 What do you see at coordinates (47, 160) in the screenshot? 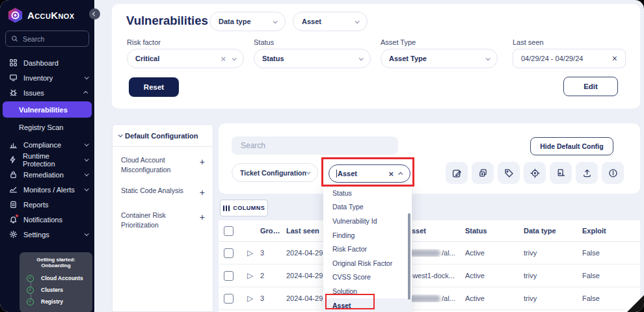
I see `sidebar-item-runtime-protection: Runtime Protection` at bounding box center [47, 160].